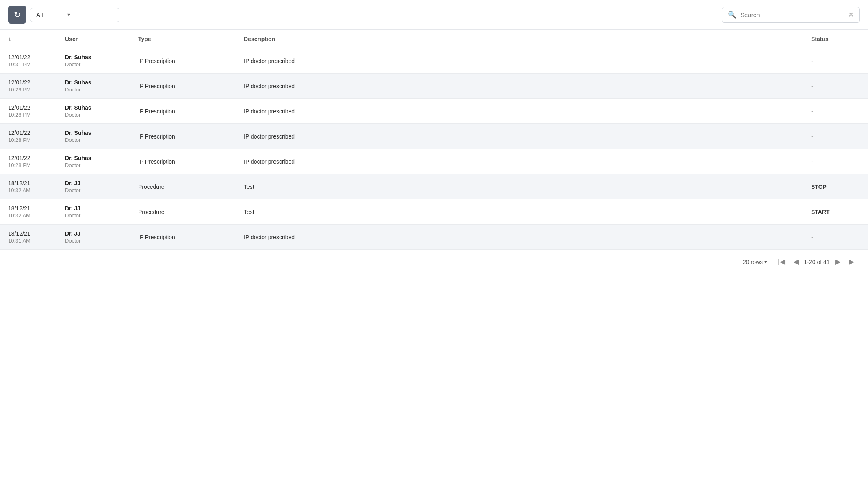  Describe the element at coordinates (434, 15) in the screenshot. I see `top-bar: ↺ All ▾ 🔍 ✕` at that location.